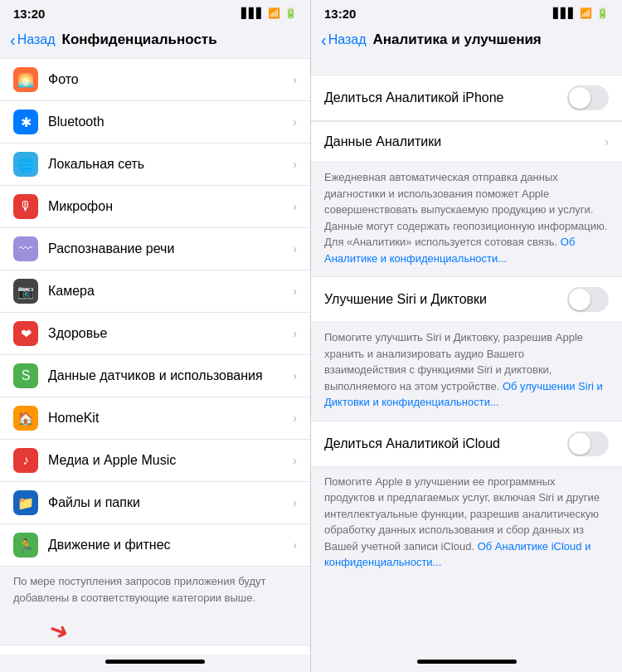 The height and width of the screenshot is (672, 622). I want to click on arrow-container: ➜, so click(155, 629).